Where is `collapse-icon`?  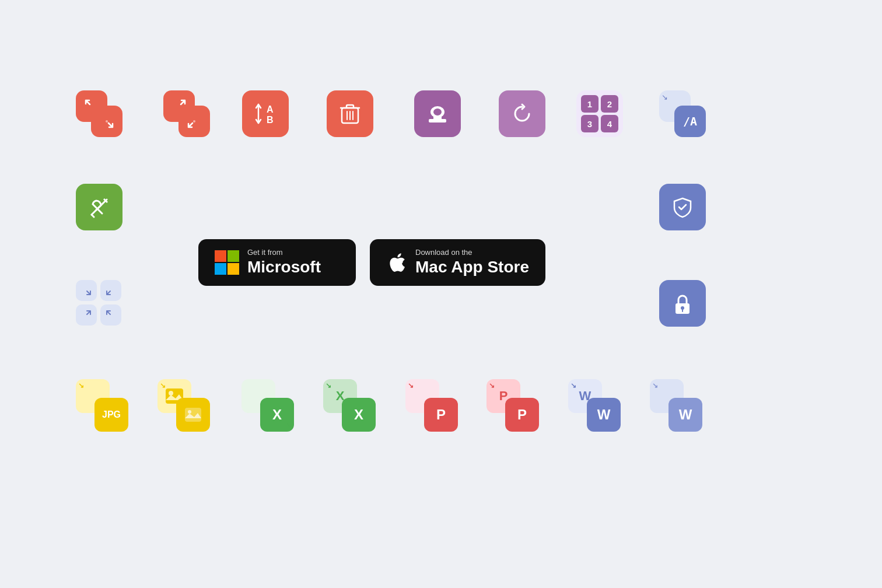
collapse-icon is located at coordinates (99, 303).